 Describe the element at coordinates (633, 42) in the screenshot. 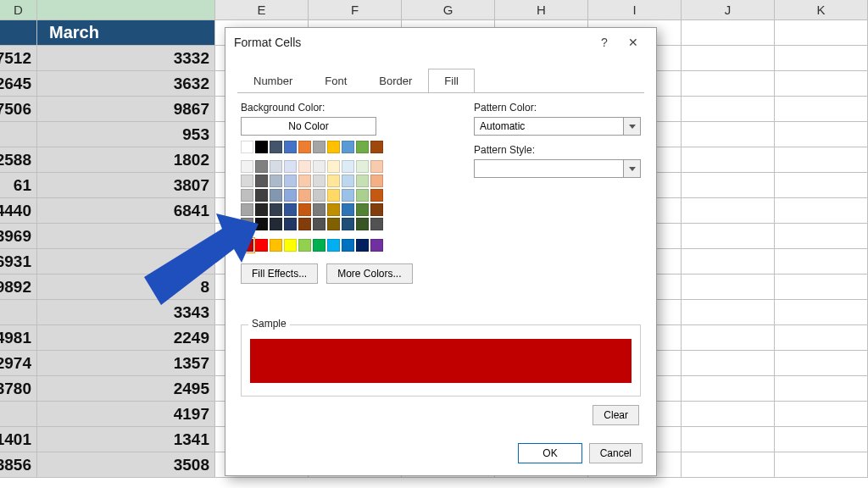

I see `close-button: ✕` at that location.